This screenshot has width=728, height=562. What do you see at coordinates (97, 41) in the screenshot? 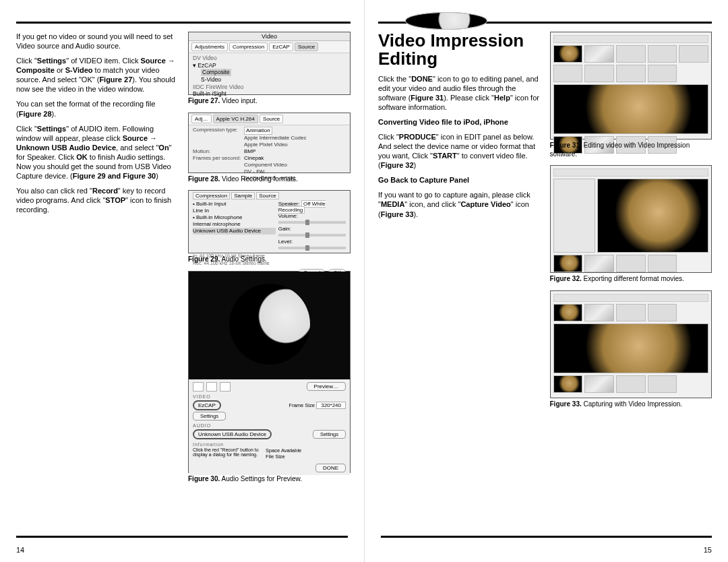
I see `l-p1: If you get no video or sound you will ne…` at bounding box center [97, 41].